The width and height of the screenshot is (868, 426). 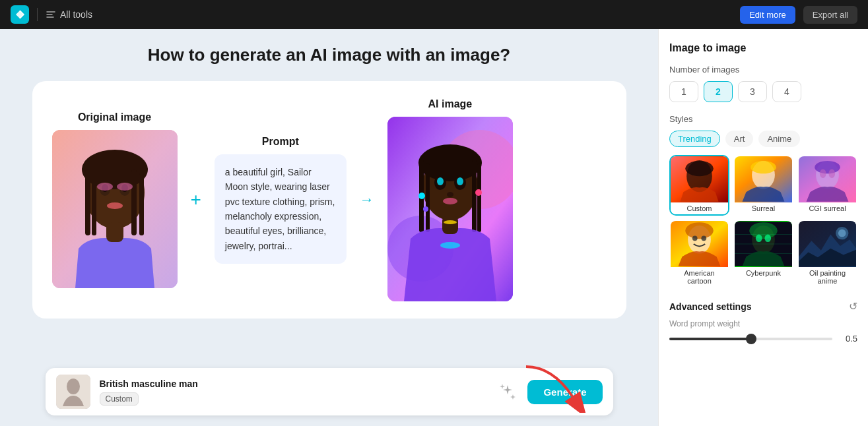 What do you see at coordinates (763, 179) in the screenshot?
I see `style-img-surreal` at bounding box center [763, 179].